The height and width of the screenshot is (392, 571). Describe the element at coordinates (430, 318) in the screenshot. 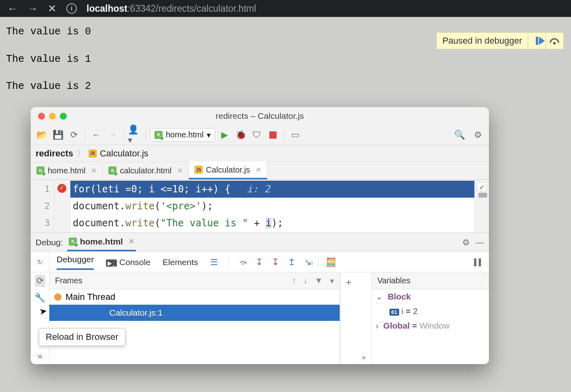

I see `variables-pane: Variables ⌄ Block 01i = 2 › Global = Win…` at that location.